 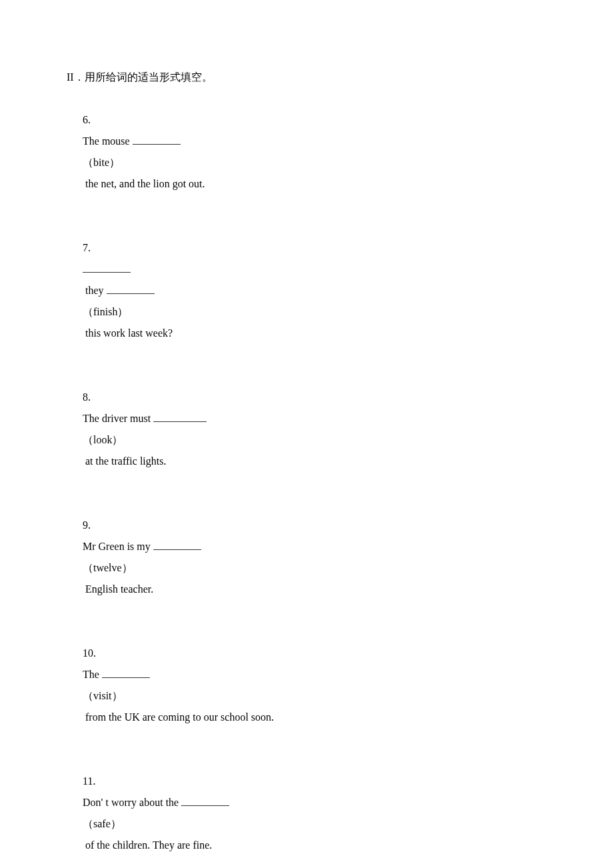 What do you see at coordinates (124, 461) in the screenshot?
I see `q-text: at the traffic lights.` at bounding box center [124, 461].